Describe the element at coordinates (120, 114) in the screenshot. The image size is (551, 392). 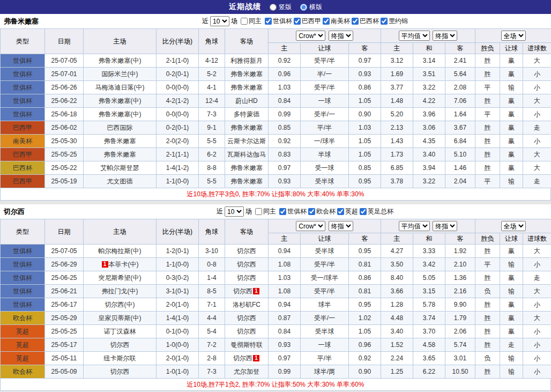
I see `team-label: 弗鲁米嫩塞(中)` at that location.